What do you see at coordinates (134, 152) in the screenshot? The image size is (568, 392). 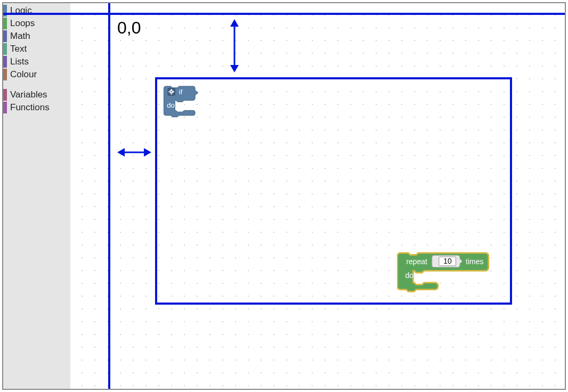 I see `annotation-arrow-horizontal` at bounding box center [134, 152].